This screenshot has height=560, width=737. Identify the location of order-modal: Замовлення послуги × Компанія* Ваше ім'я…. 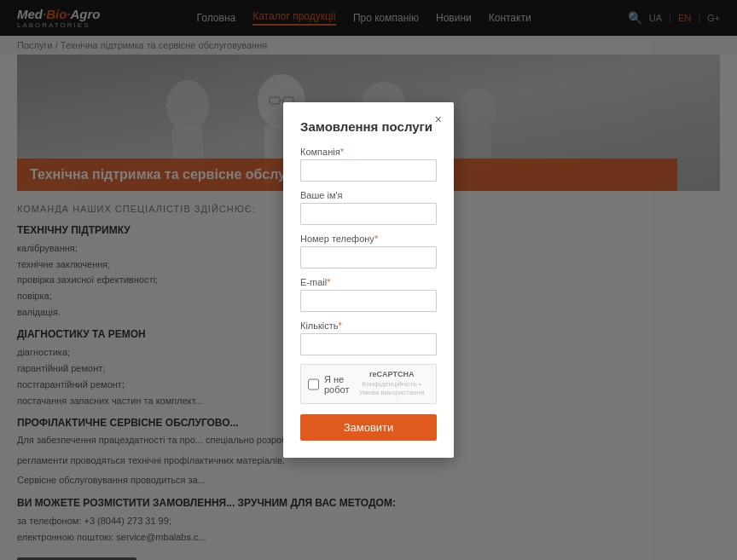
(368, 280).